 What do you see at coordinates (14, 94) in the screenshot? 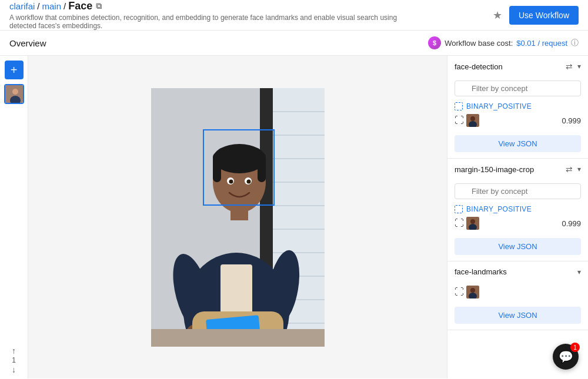
I see `thumbnail-item` at bounding box center [14, 94].